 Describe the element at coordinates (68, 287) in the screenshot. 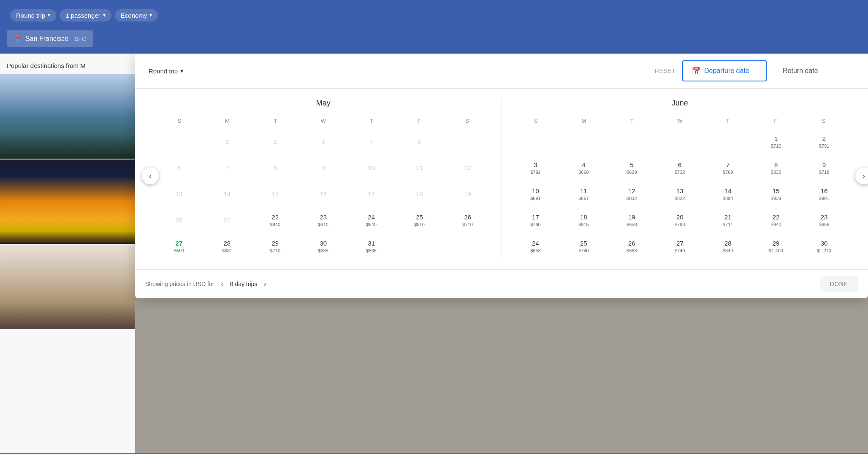

I see `destination-image-building` at that location.